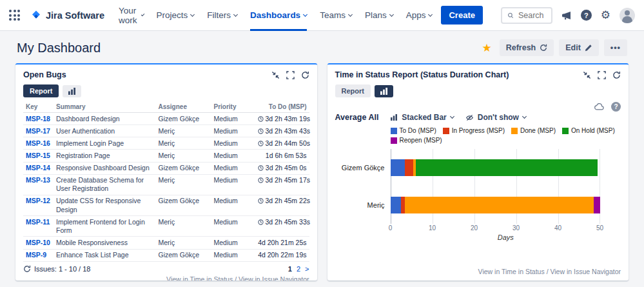 This screenshot has height=287, width=644. Describe the element at coordinates (282, 242) in the screenshot. I see `issue-time-in-status: 4d 20h 21m 25s` at that location.